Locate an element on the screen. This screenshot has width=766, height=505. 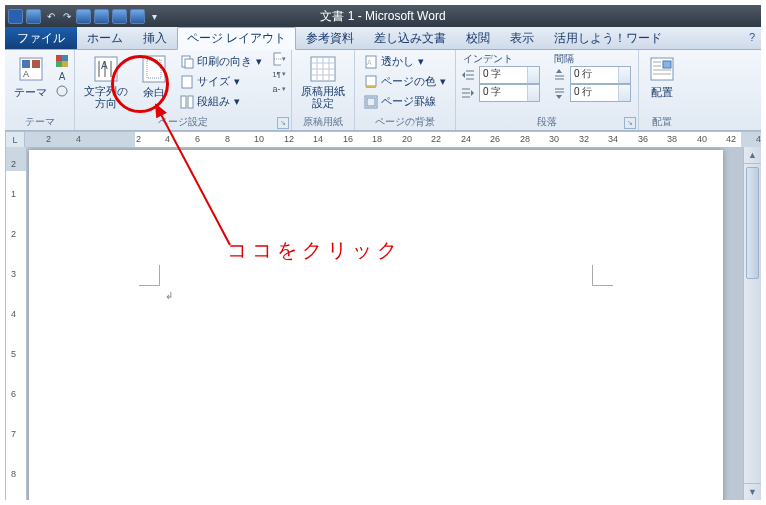
qat-save-icon is located at coordinates (34, 16).